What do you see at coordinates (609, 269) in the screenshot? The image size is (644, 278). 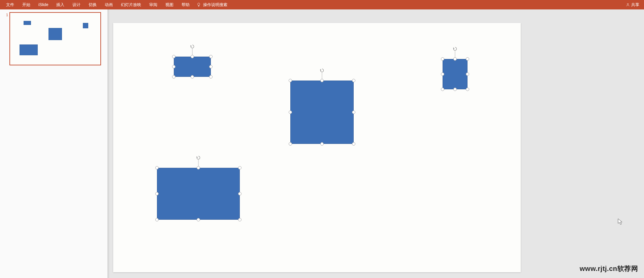 I see `watermark-text: www.rjtj.cn软荐网` at bounding box center [609, 269].